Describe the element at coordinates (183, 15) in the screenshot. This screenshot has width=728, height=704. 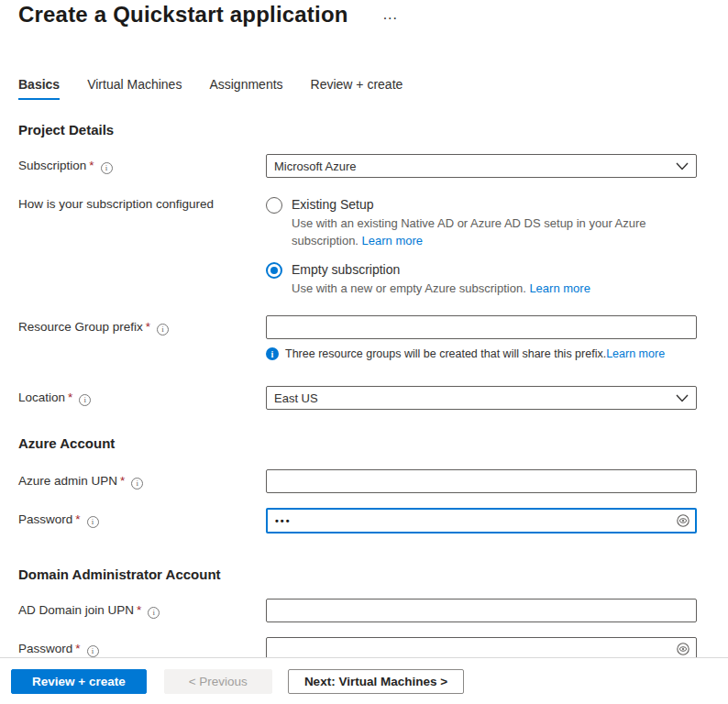
I see `page-title: Create a Quickstart application` at that location.